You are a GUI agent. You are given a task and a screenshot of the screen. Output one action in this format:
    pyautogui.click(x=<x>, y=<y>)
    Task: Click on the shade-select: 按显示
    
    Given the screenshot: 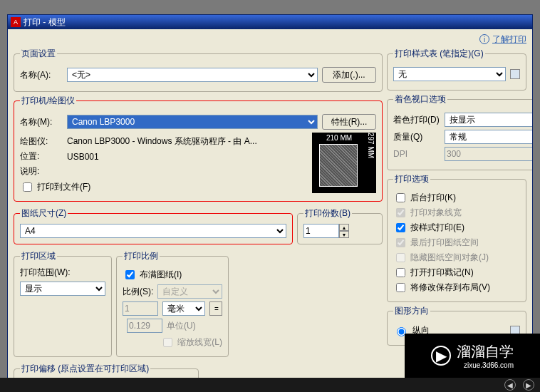 What is the action you would take?
    pyautogui.click(x=489, y=120)
    